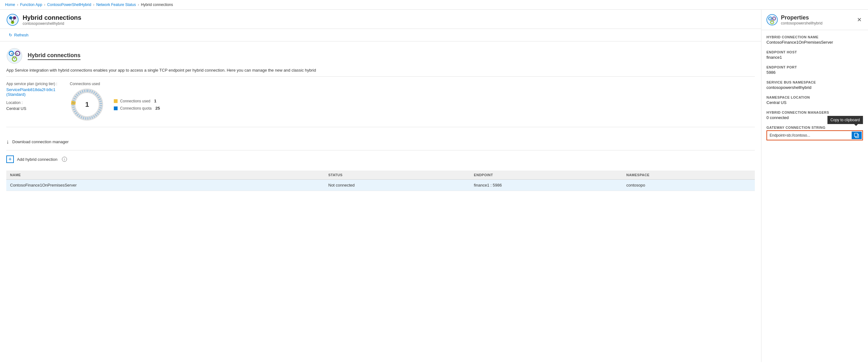  I want to click on add-connection-row: + Add hybrid connection i, so click(381, 159).